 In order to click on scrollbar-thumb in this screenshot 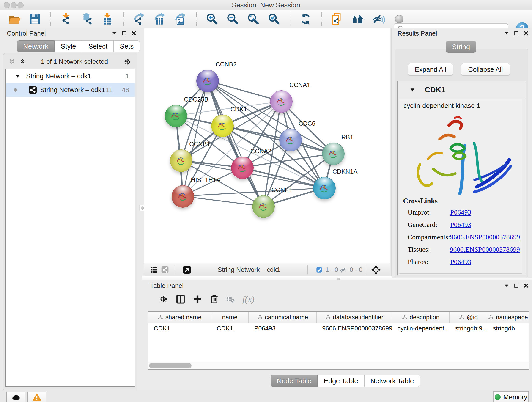, I will do `click(170, 366)`.